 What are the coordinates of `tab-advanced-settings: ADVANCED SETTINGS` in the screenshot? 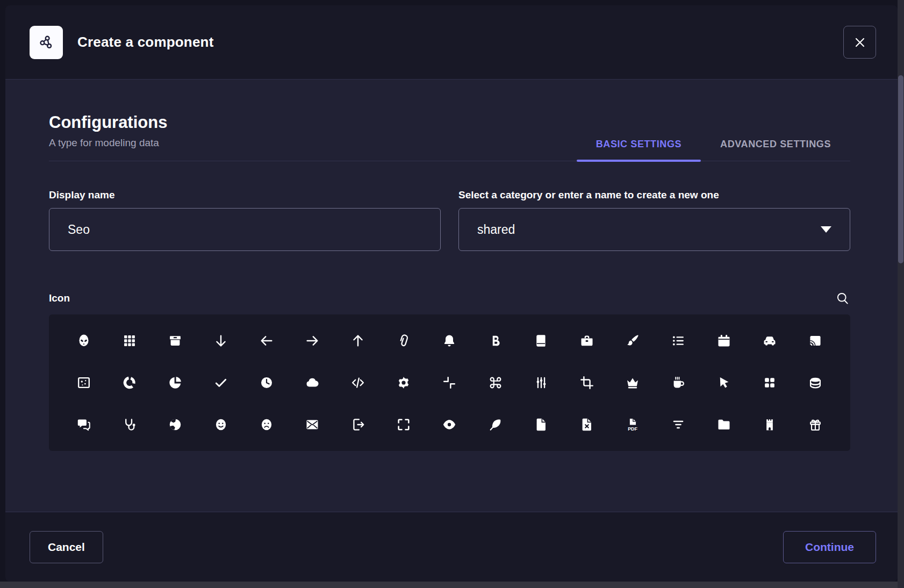 It's located at (776, 149).